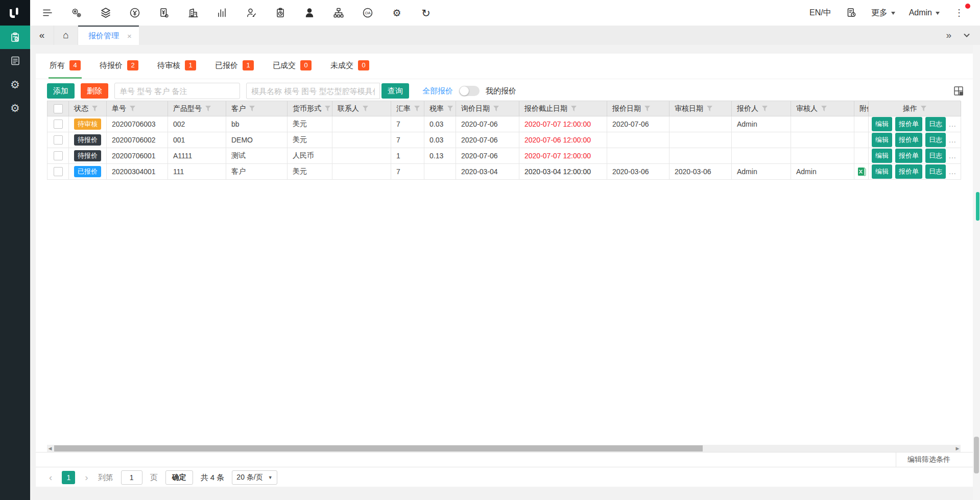 This screenshot has width=980, height=500. Describe the element at coordinates (94, 91) in the screenshot. I see `delete-button: 删除` at that location.